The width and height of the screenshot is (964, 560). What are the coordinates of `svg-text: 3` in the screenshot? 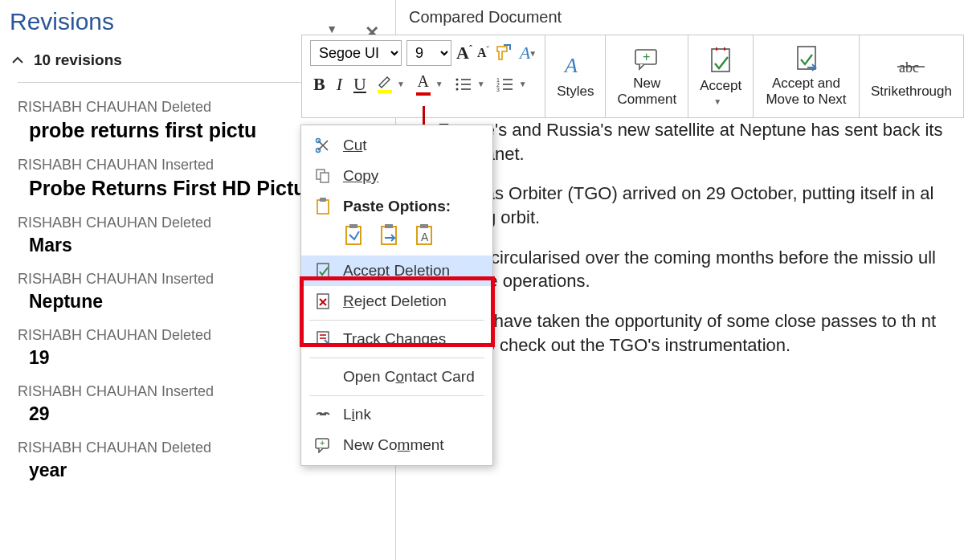 It's located at (498, 89).